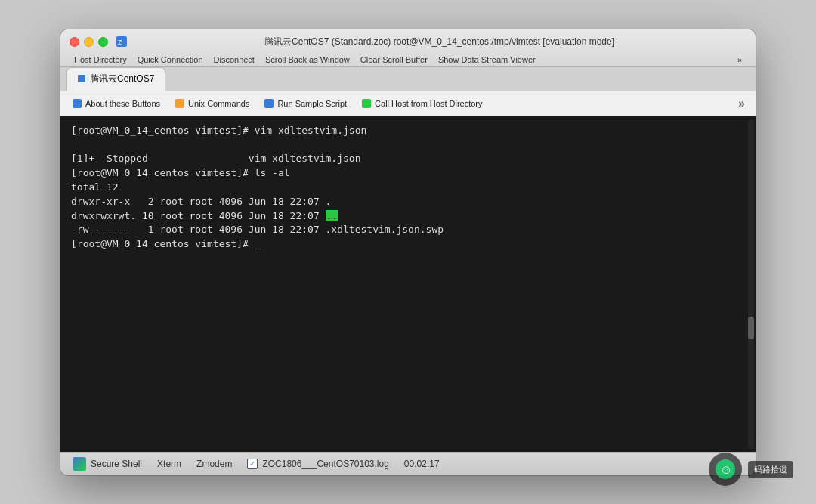 This screenshot has height=504, width=816. Describe the element at coordinates (422, 464) in the screenshot. I see `time-label: 00:02:17` at that location.